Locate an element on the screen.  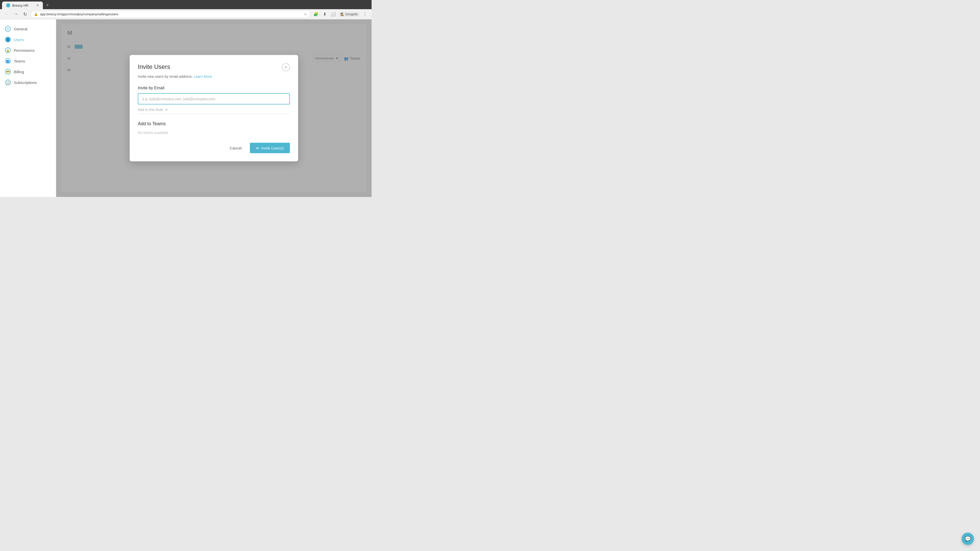
email-input is located at coordinates (214, 99).